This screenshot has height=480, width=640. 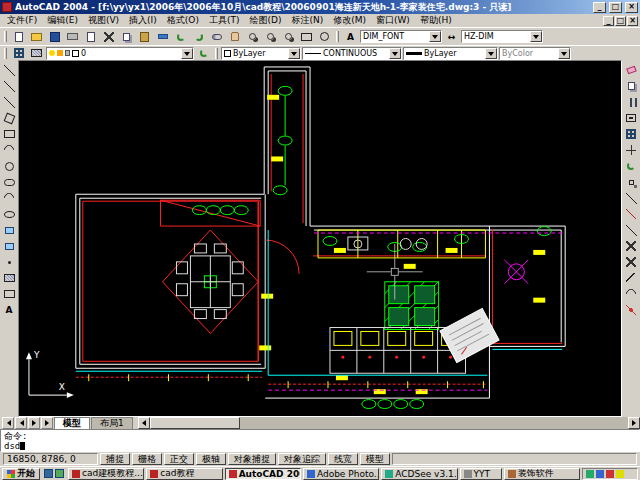 What do you see at coordinates (631, 134) in the screenshot?
I see `array-button` at bounding box center [631, 134].